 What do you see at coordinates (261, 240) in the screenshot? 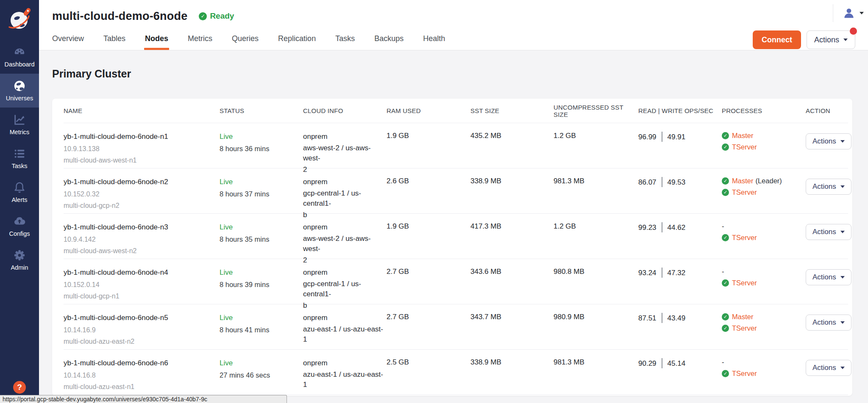
I see `node-uptime: 8 hours 35 mins` at bounding box center [261, 240].